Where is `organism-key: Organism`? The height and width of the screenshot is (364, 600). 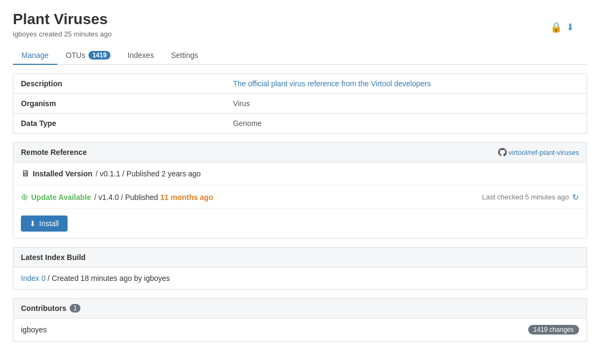
organism-key: Organism is located at coordinates (120, 104).